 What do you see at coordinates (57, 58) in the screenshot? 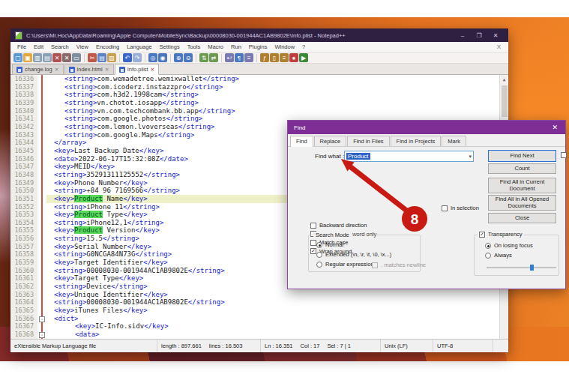
I see `close-file-icon: ✕` at bounding box center [57, 58].